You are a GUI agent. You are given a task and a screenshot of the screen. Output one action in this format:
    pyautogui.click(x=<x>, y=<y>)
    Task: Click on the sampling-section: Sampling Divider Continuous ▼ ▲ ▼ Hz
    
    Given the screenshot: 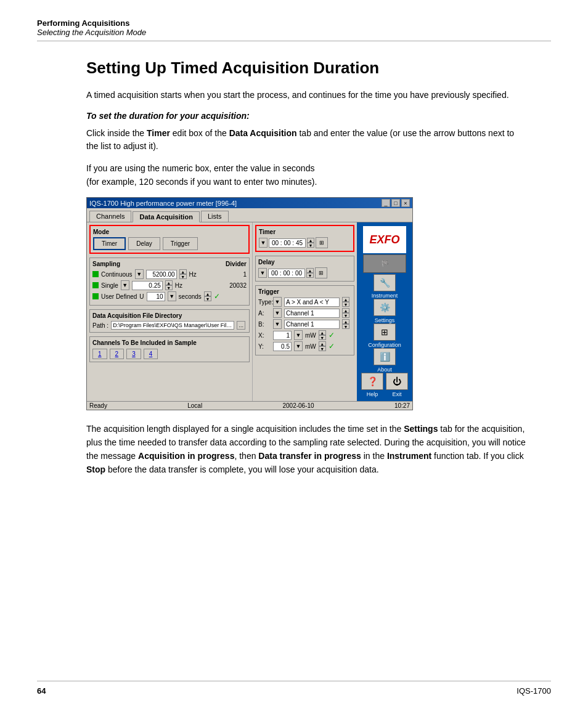 What is the action you would take?
    pyautogui.click(x=169, y=282)
    